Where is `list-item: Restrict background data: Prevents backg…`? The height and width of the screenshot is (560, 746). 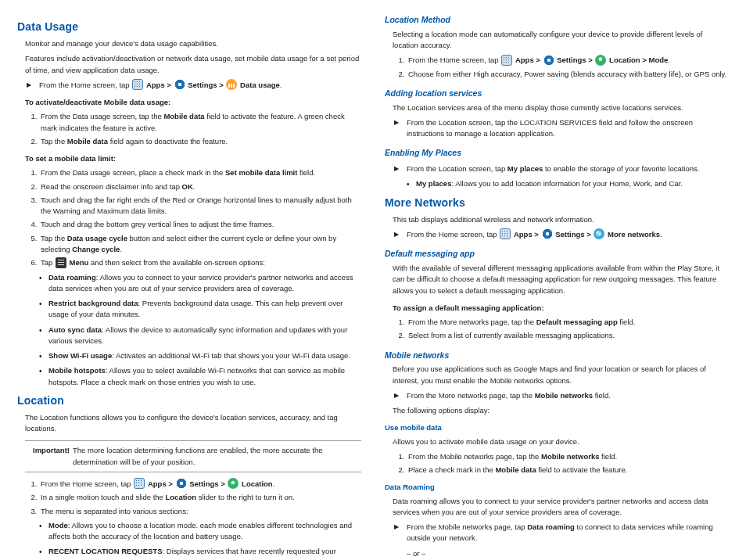
list-item: Restrict background data: Prevents backg… is located at coordinates (201, 310).